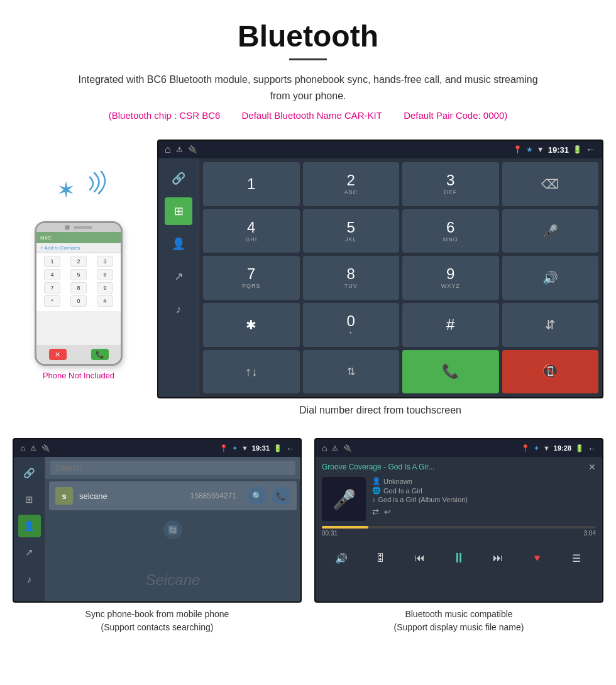  I want to click on dial-key-6: 6 MNO, so click(451, 231).